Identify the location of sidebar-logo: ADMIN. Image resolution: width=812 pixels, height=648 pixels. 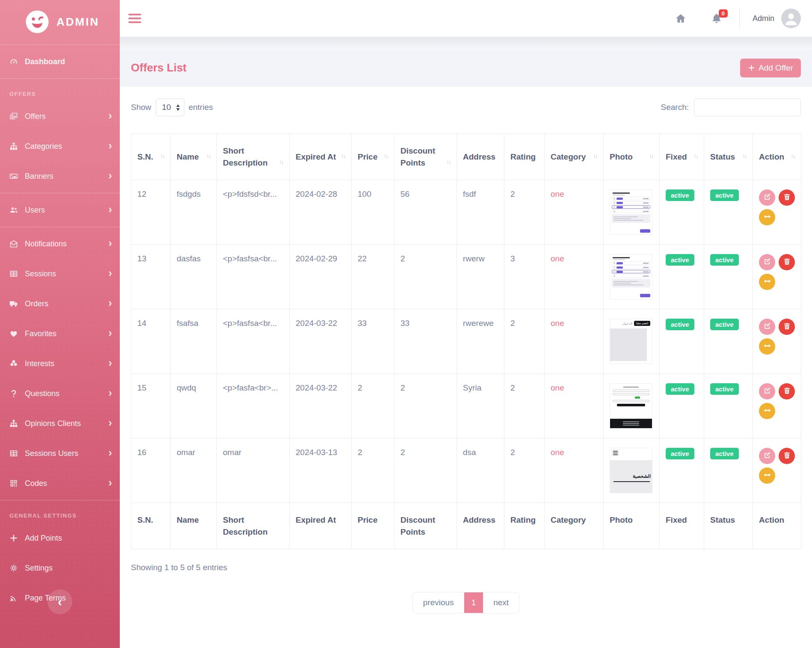
(60, 21).